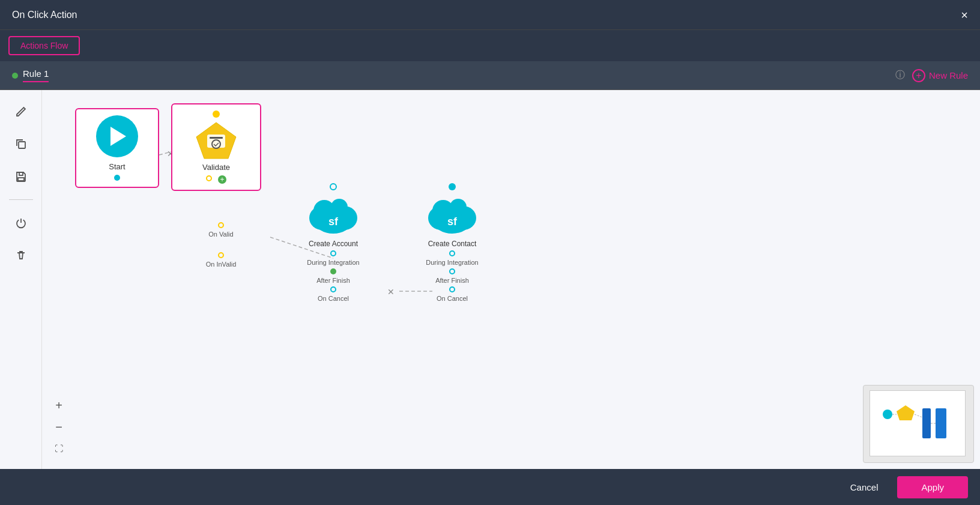 This screenshot has height=505, width=980. I want to click on copy-tool-button, so click(21, 144).